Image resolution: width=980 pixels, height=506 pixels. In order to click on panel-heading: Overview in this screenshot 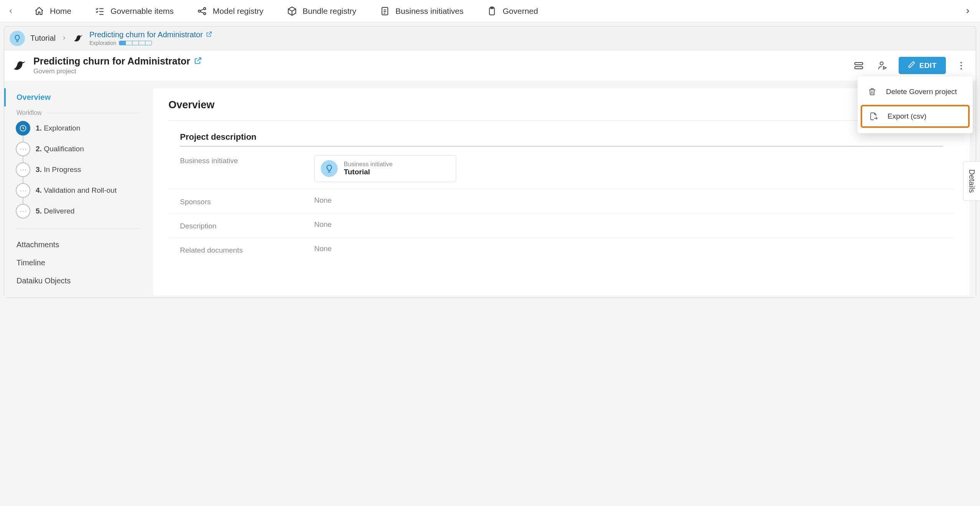, I will do `click(561, 110)`.